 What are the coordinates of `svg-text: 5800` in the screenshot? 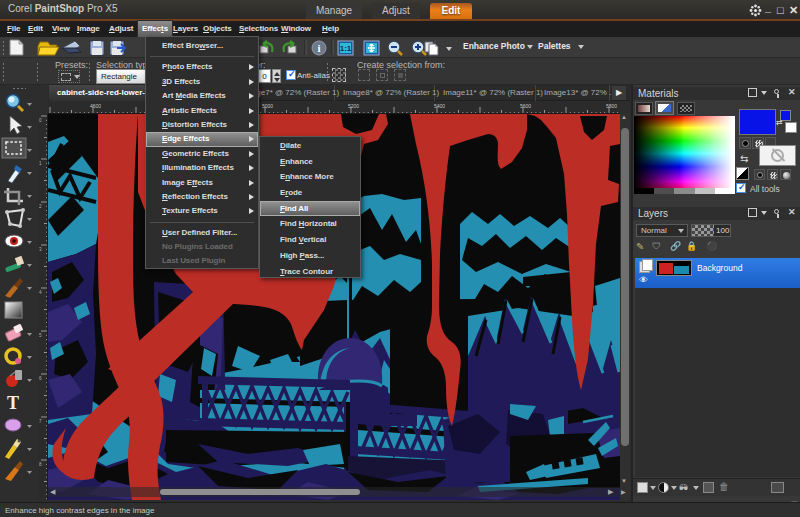 It's located at (612, 106).